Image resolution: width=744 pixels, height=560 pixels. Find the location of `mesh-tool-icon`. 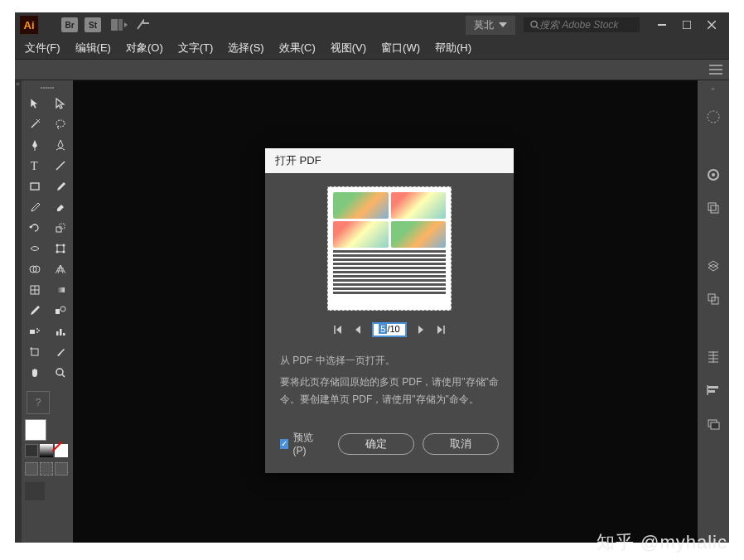

mesh-tool-icon is located at coordinates (35, 290).